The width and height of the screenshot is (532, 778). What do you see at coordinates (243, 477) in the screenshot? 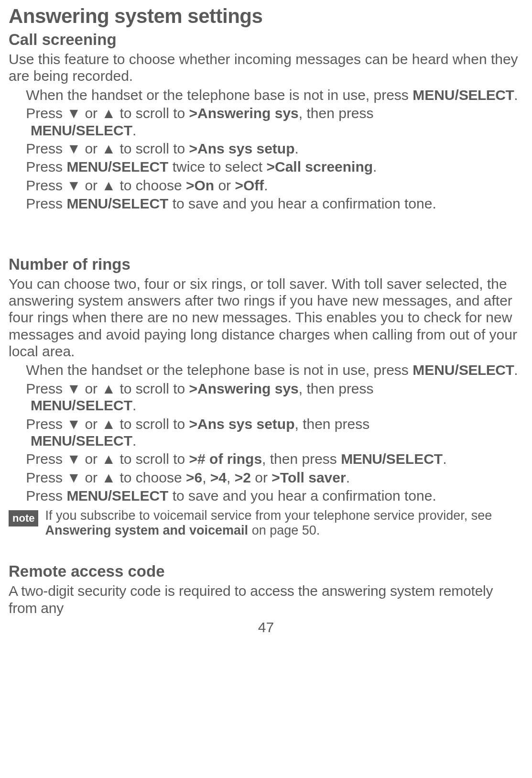
I see `option-2: >2` at bounding box center [243, 477].